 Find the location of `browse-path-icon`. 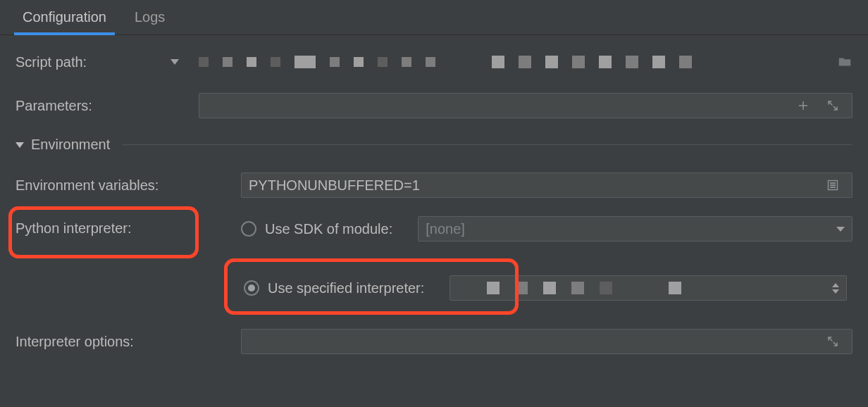

browse-path-icon is located at coordinates (845, 62).